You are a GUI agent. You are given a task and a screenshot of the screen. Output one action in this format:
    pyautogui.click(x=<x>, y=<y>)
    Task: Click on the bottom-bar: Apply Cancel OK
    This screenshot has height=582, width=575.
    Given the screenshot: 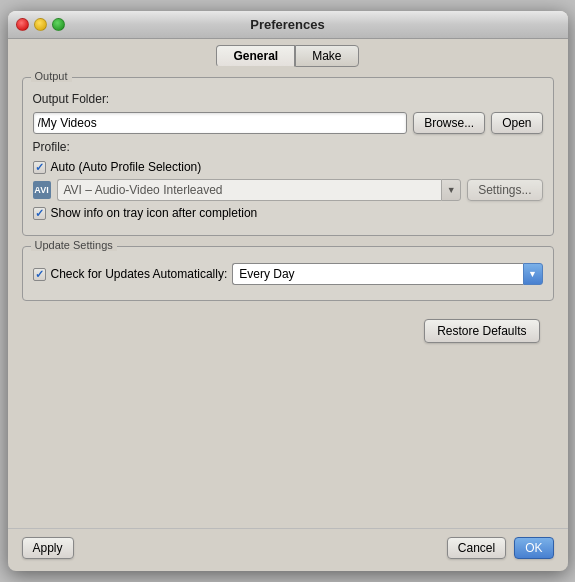 What is the action you would take?
    pyautogui.click(x=288, y=550)
    